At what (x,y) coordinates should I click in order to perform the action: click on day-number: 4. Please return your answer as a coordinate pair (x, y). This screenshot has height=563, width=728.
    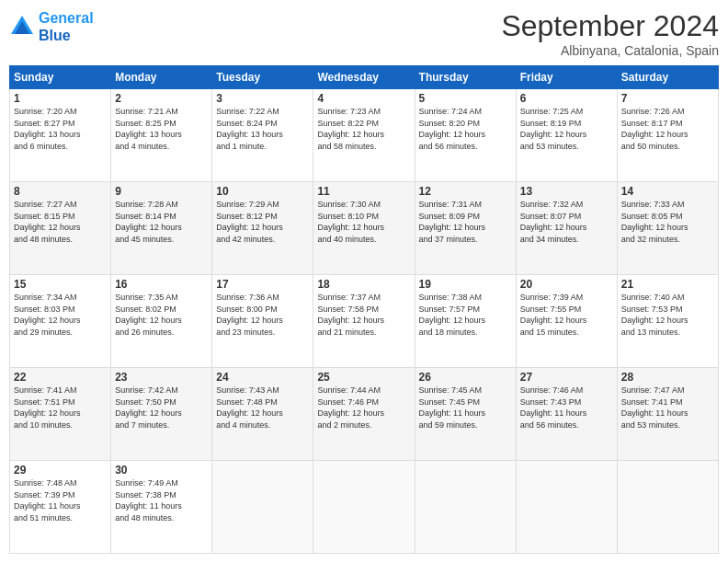
    Looking at the image, I should click on (364, 98).